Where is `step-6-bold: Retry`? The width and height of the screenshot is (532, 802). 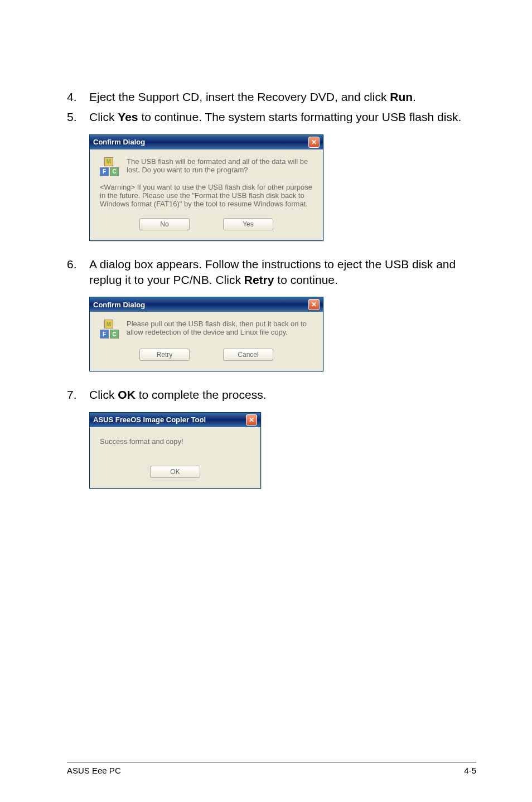
step-6-bold: Retry is located at coordinates (259, 280).